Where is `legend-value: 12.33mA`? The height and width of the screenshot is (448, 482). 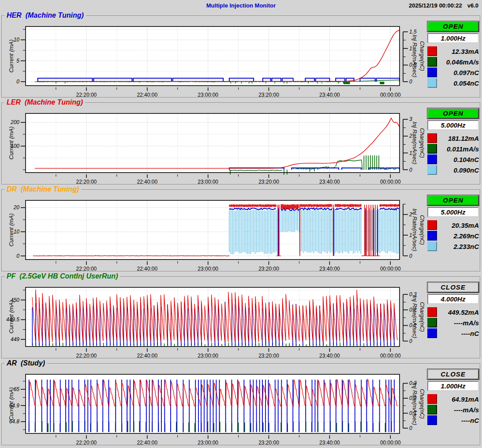 legend-value: 12.33mA is located at coordinates (458, 51).